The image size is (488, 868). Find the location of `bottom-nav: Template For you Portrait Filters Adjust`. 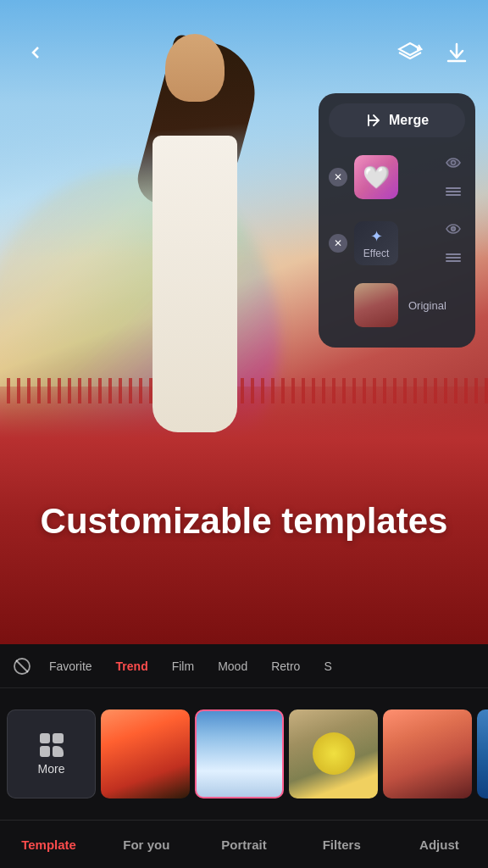

bottom-nav: Template For you Portrait Filters Adjust is located at coordinates (244, 844).